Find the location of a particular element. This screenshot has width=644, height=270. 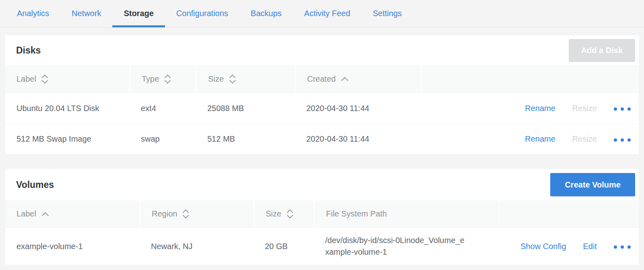

table-row: Ubuntu 20.04 LTS Disk ext4 25088 MB 2020… is located at coordinates (322, 108).